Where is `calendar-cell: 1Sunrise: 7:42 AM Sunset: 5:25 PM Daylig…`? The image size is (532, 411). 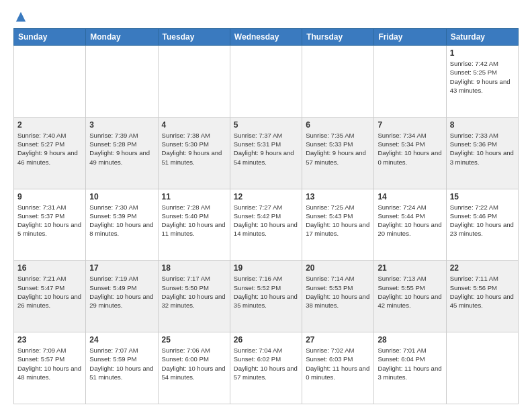 calendar-cell: 1Sunrise: 7:42 AM Sunset: 5:25 PM Daylig… is located at coordinates (482, 82).